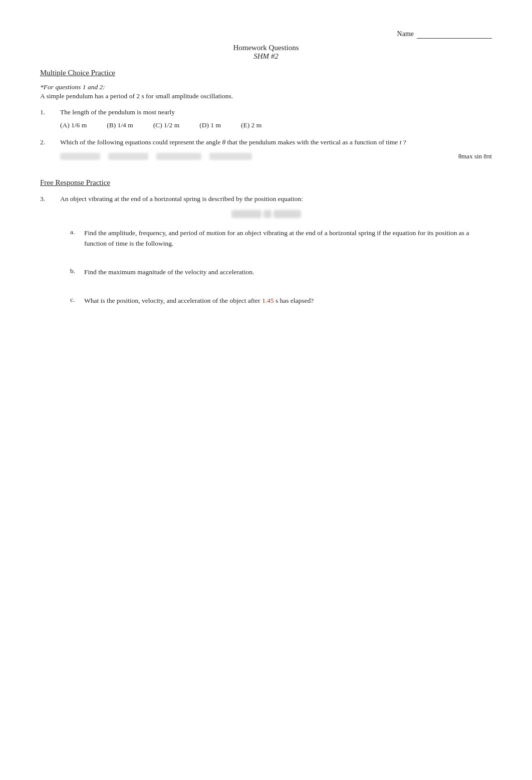 The width and height of the screenshot is (532, 780). I want to click on q2-text: Which of the following equations could r…, so click(276, 142).